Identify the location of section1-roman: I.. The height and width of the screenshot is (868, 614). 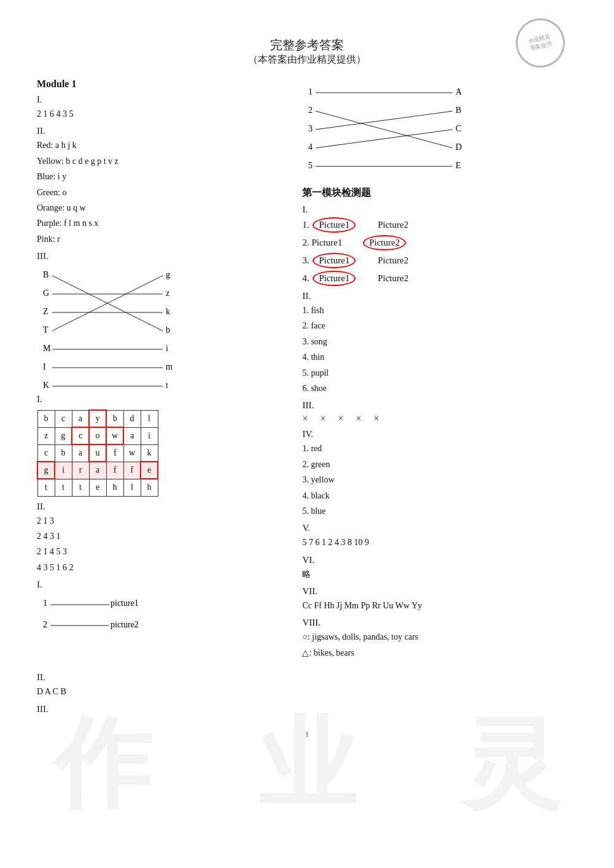
(163, 99).